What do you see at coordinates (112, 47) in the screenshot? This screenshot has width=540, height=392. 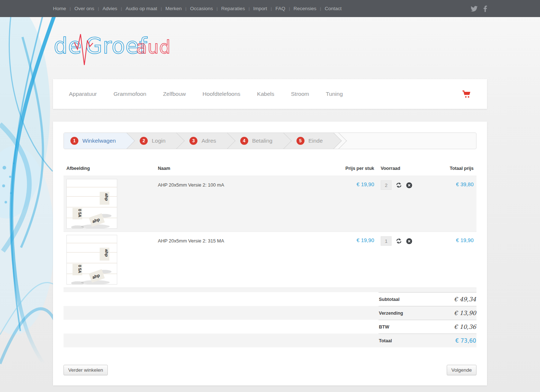 I see `site-logo: de Groef audio` at bounding box center [112, 47].